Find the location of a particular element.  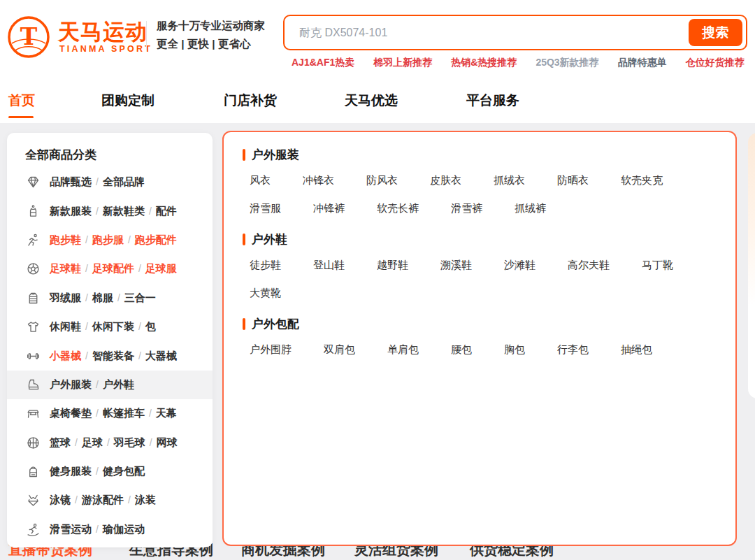

tab-home: 首页 is located at coordinates (22, 101).